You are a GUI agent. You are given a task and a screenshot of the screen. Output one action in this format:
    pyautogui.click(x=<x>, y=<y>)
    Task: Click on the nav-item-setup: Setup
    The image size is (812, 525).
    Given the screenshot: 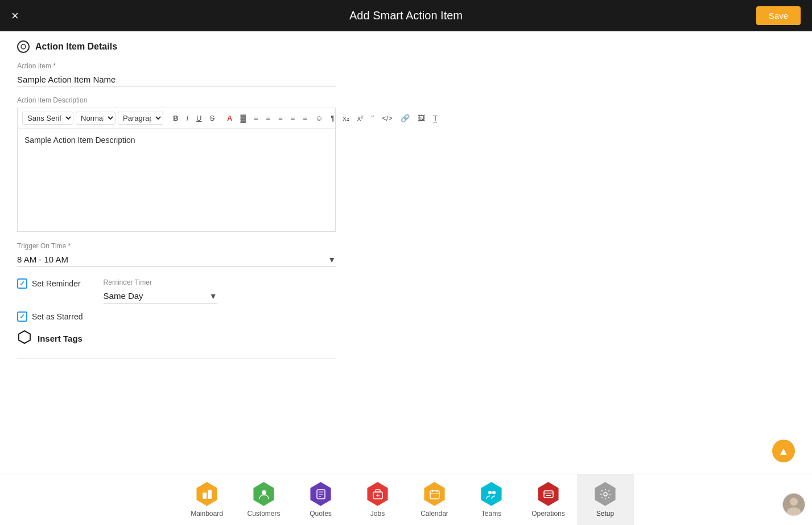 What is the action you would take?
    pyautogui.click(x=605, y=500)
    